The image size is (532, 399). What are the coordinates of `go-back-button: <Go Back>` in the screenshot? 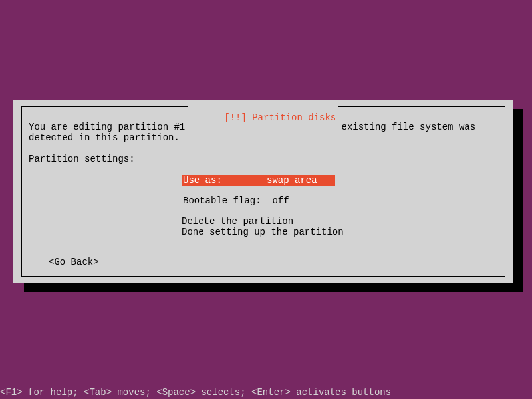 It's located at (74, 262).